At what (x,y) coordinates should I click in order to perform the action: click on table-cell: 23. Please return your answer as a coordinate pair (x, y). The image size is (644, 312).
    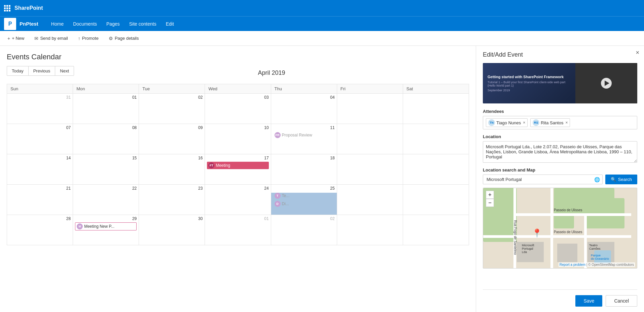
    Looking at the image, I should click on (172, 200).